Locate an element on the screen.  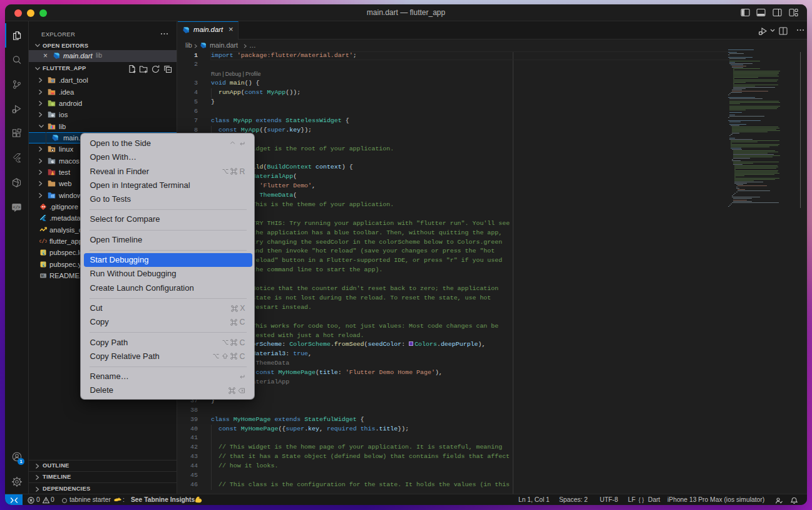
svg-text: M↓ is located at coordinates (43, 276).